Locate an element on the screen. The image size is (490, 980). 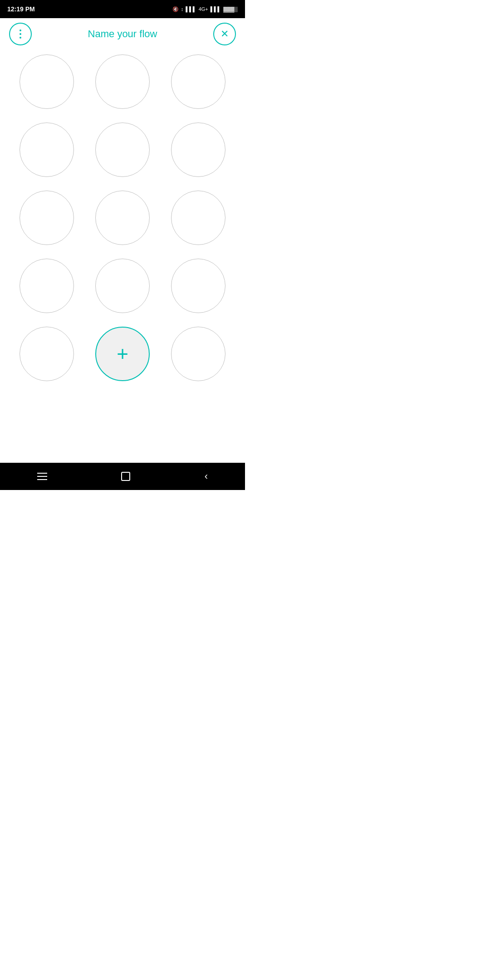
mute-icon: 🔇 is located at coordinates (176, 9).